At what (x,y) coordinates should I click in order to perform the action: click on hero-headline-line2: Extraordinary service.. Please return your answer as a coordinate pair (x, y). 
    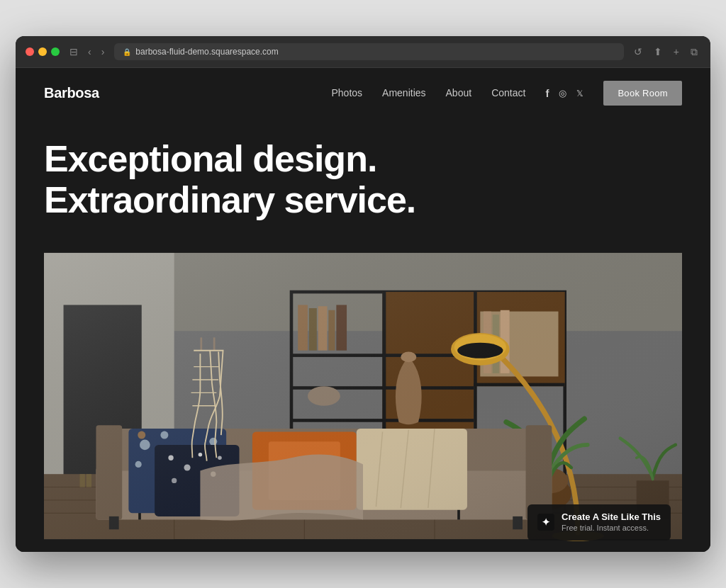
    Looking at the image, I should click on (230, 200).